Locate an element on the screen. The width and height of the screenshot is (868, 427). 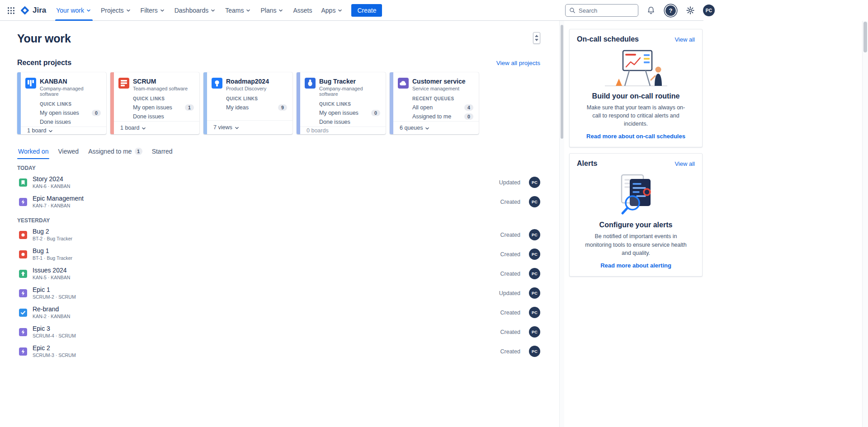
nav-utilities: ? PC is located at coordinates (640, 10).